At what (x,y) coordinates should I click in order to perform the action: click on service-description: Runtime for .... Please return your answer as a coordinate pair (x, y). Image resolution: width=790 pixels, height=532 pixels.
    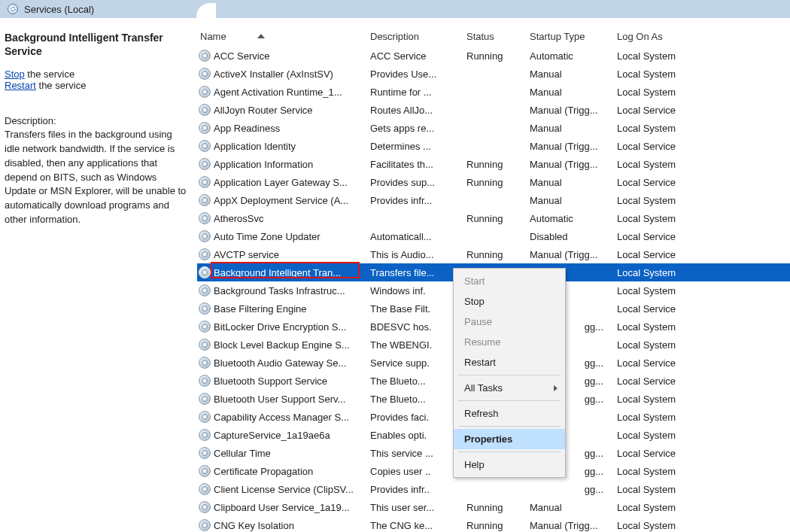
    Looking at the image, I should click on (418, 92).